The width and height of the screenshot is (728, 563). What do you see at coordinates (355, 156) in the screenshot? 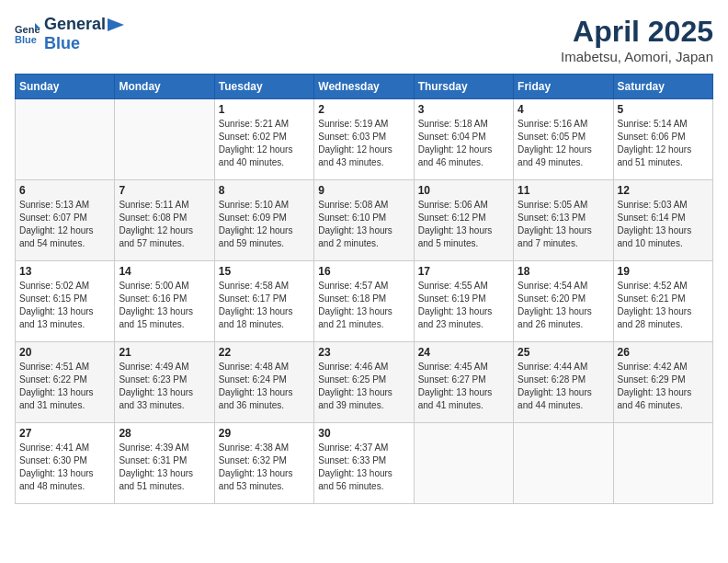
I see `daylight-text: Daylight: 12 hours and 43 minutes.` at bounding box center [355, 156].